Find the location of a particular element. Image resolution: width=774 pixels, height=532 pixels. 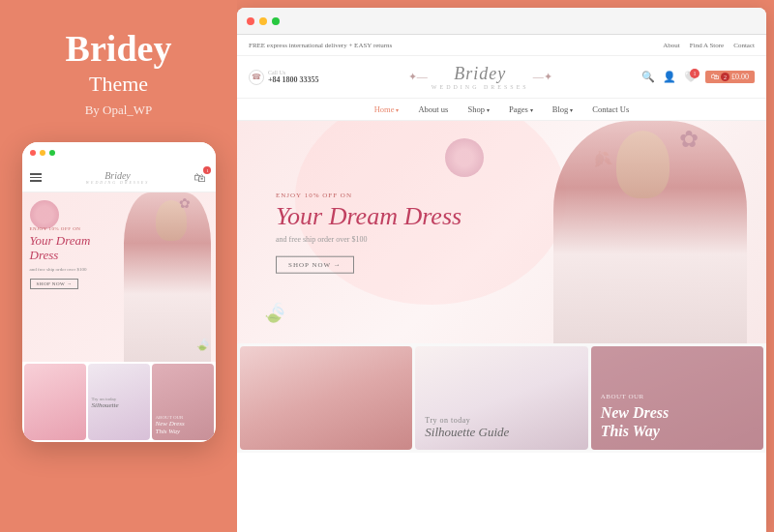

mobile-hero-text: ENJOY 10% OFF ON Your DreamDress and fre… is located at coordinates (60, 257).